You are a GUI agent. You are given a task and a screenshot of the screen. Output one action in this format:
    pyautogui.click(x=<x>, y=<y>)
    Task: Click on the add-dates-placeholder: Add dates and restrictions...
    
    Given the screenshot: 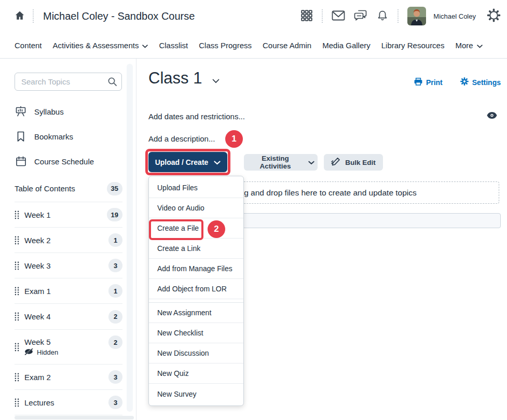 What is the action you would take?
    pyautogui.click(x=197, y=116)
    